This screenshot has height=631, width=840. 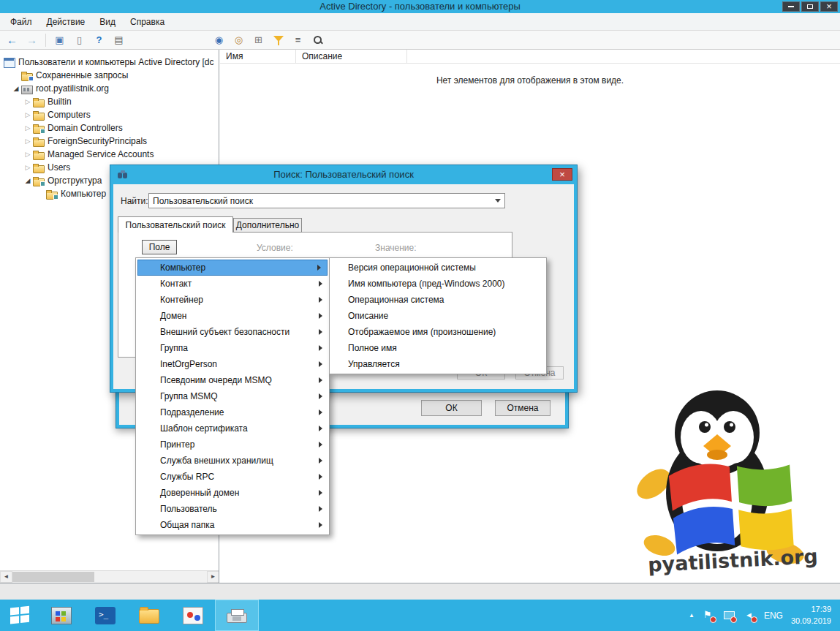 What do you see at coordinates (791, 7) in the screenshot?
I see `minimize-button` at bounding box center [791, 7].